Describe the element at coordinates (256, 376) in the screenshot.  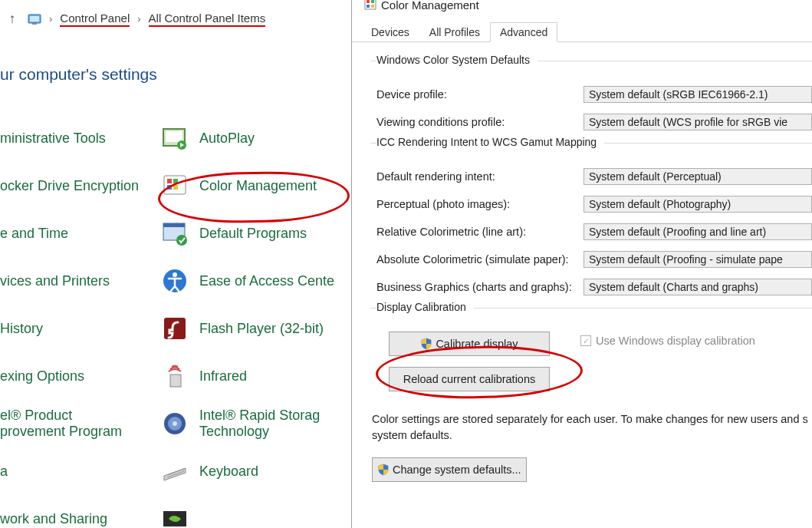
I see `cp-item-infrared: Infrared` at that location.